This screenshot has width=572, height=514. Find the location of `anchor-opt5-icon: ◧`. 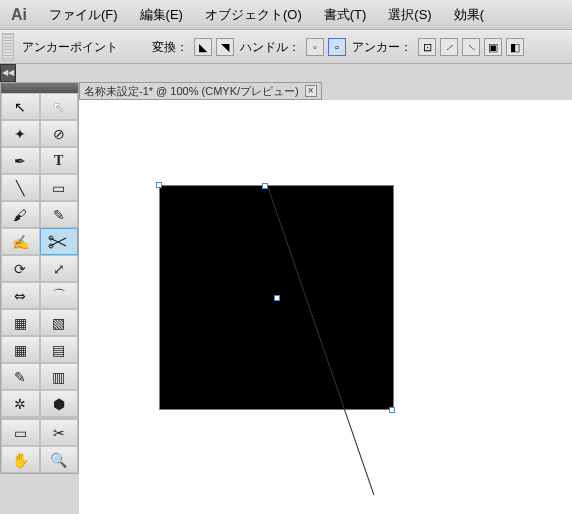

anchor-opt5-icon: ◧ is located at coordinates (515, 47).